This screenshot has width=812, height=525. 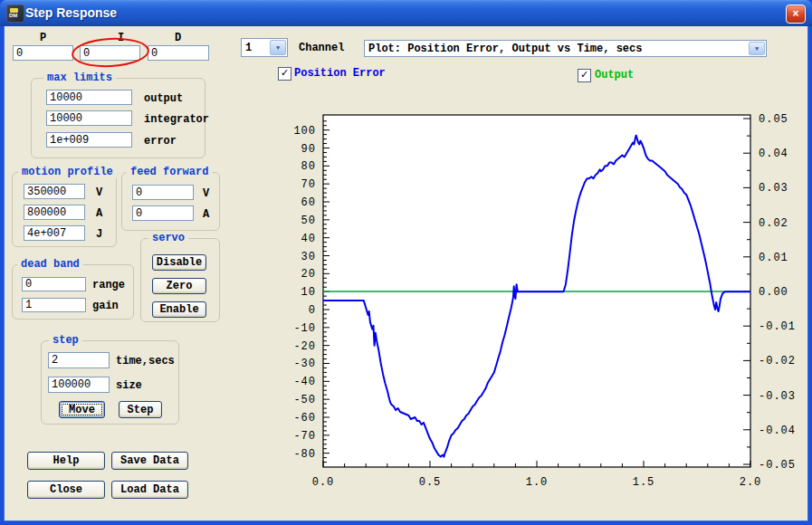 I want to click on svg-text: 0, so click(x=312, y=310).